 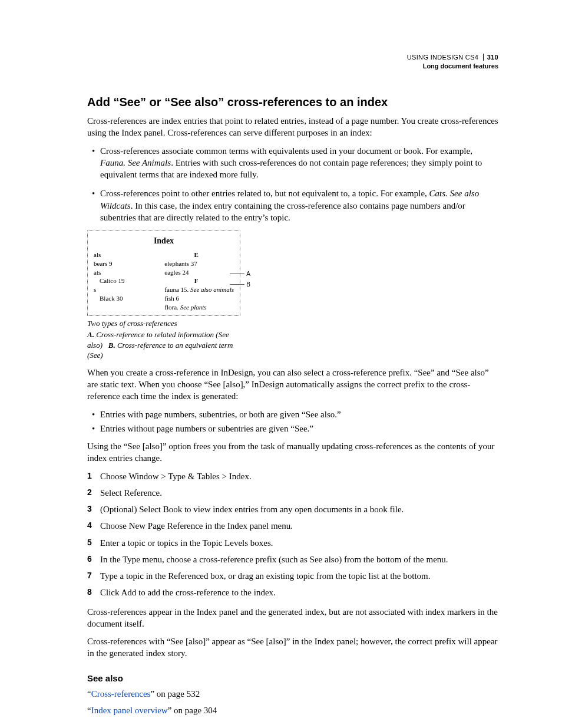 What do you see at coordinates (117, 272) in the screenshot?
I see `index-entry: ats` at bounding box center [117, 272].